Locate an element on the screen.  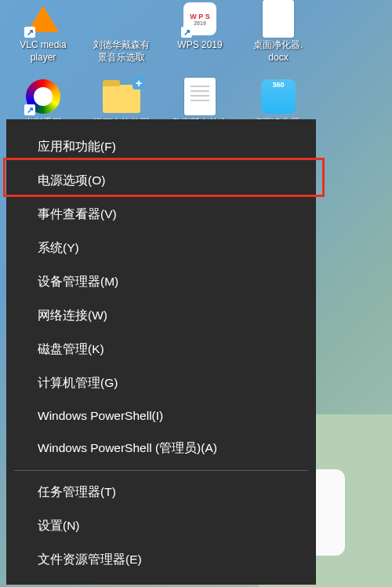
menu-item-computer-management: 计算机管理(G) is located at coordinates (162, 383).